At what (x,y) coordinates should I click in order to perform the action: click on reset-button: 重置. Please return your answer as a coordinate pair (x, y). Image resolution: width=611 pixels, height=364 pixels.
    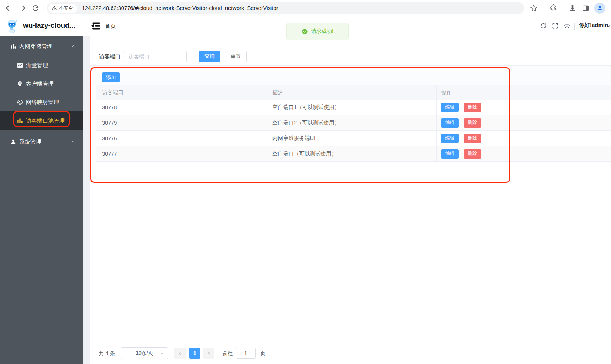
    Looking at the image, I should click on (236, 56).